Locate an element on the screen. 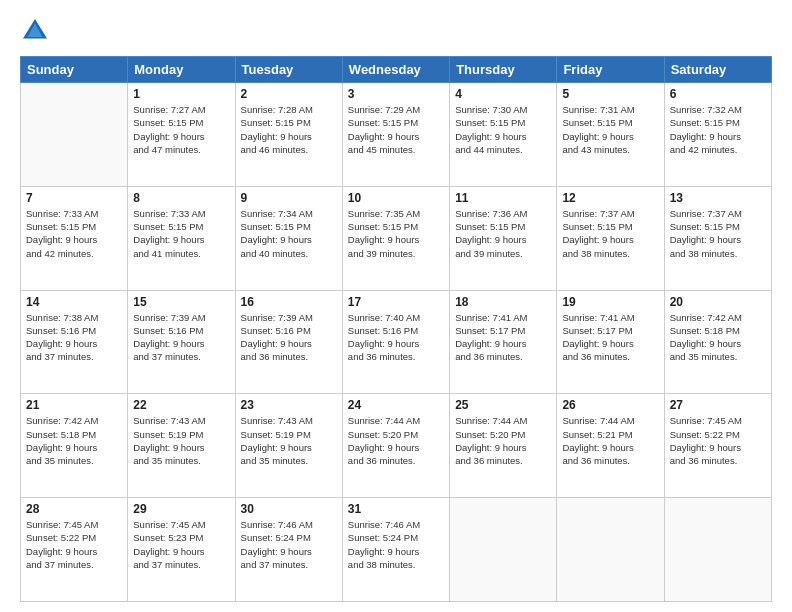 This screenshot has width=792, height=612. day-info: Sunrise: 7:46 AM Sunset: 5:24 PM Dayligh… is located at coordinates (289, 544).